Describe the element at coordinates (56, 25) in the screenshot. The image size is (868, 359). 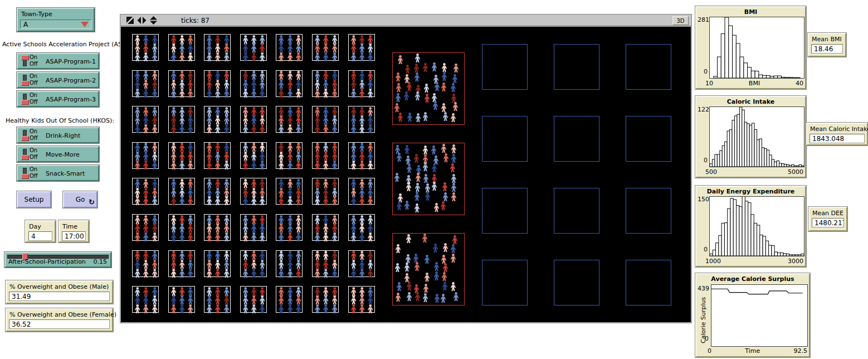
I see `town-type-select: A` at that location.